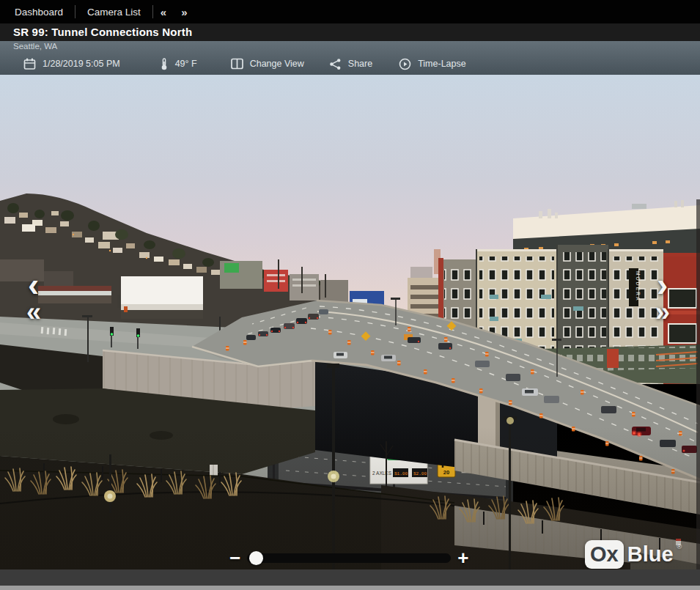  I want to click on pan-left-fast-button: «, so click(34, 312).